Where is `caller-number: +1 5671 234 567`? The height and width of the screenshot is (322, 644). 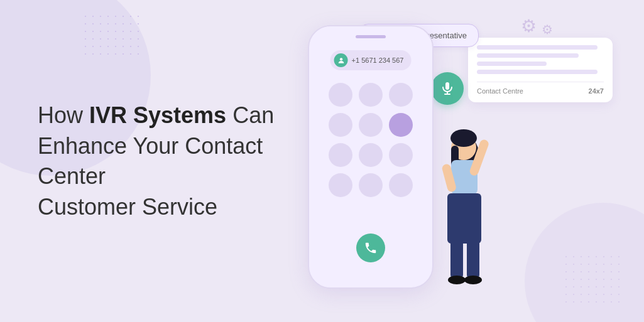 caller-number: +1 5671 234 567 is located at coordinates (378, 60).